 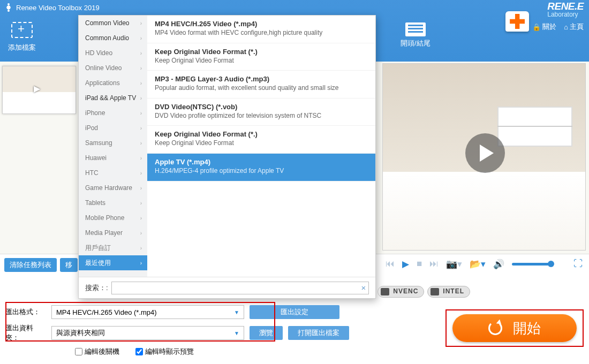 I want to click on stop-icon: ■, so click(x=419, y=264).